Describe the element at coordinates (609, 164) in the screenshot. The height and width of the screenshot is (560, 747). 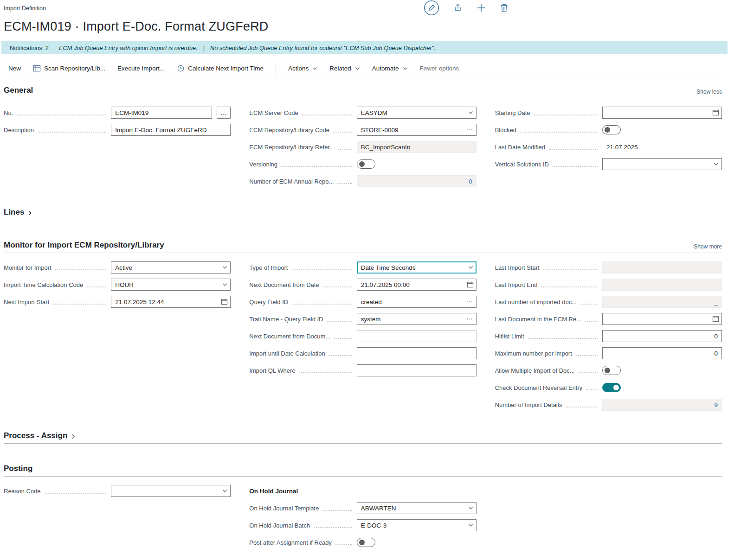
I see `field-vertical-solutions-id: Vertical Solutions ID` at that location.